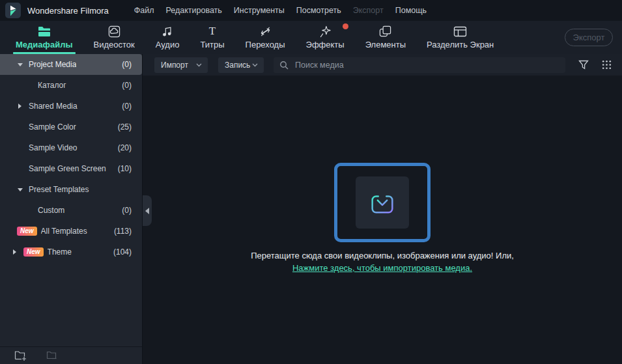 This screenshot has height=364, width=622. I want to click on remove-folder-button, so click(52, 356).